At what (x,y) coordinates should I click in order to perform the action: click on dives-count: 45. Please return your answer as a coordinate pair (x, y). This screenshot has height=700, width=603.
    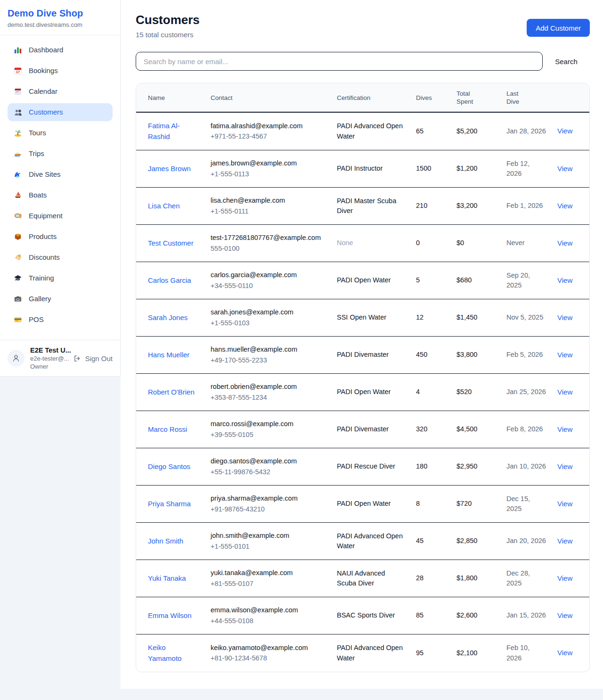
    Looking at the image, I should click on (420, 541).